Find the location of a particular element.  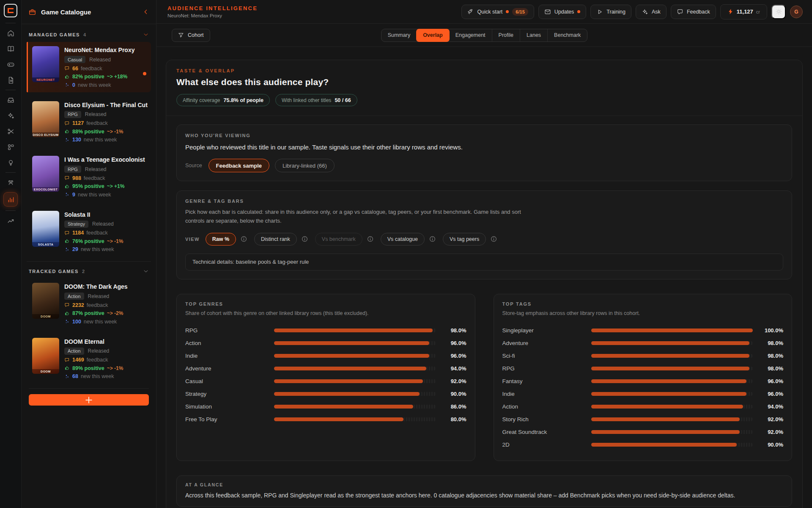

gamepad-icon is located at coordinates (11, 64).